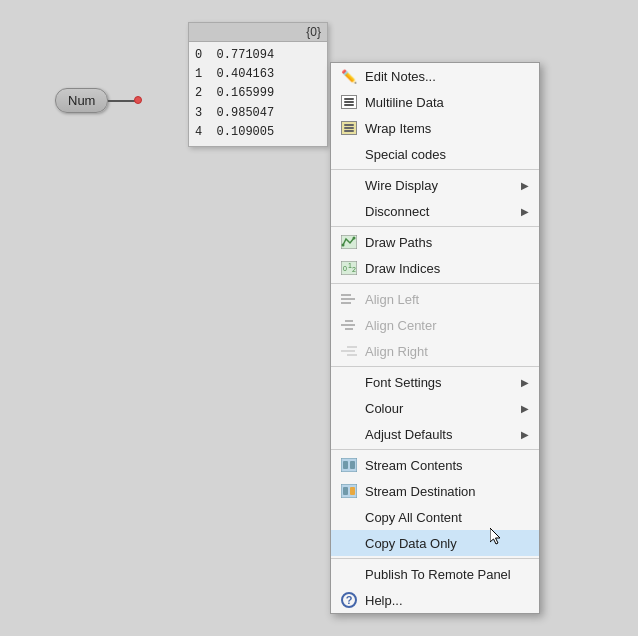  I want to click on menu-label-font-settings: Font Settings, so click(441, 382).